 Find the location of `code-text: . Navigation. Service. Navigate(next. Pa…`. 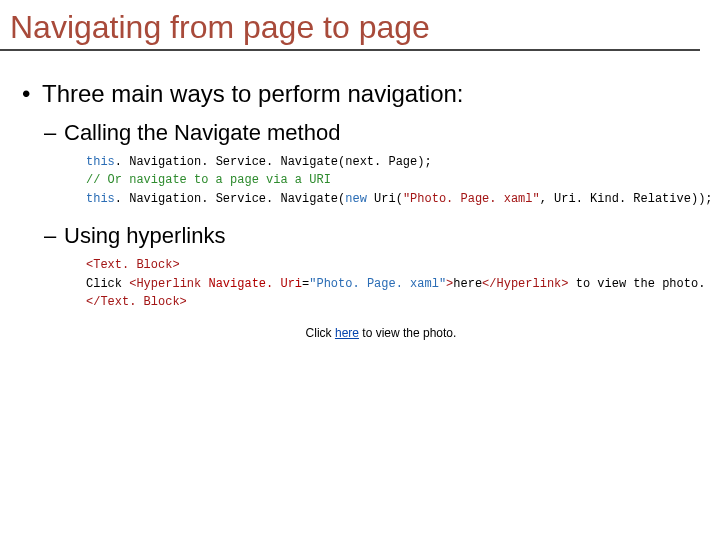

code-text: . Navigation. Service. Navigate(next. Pa… is located at coordinates (274, 162).